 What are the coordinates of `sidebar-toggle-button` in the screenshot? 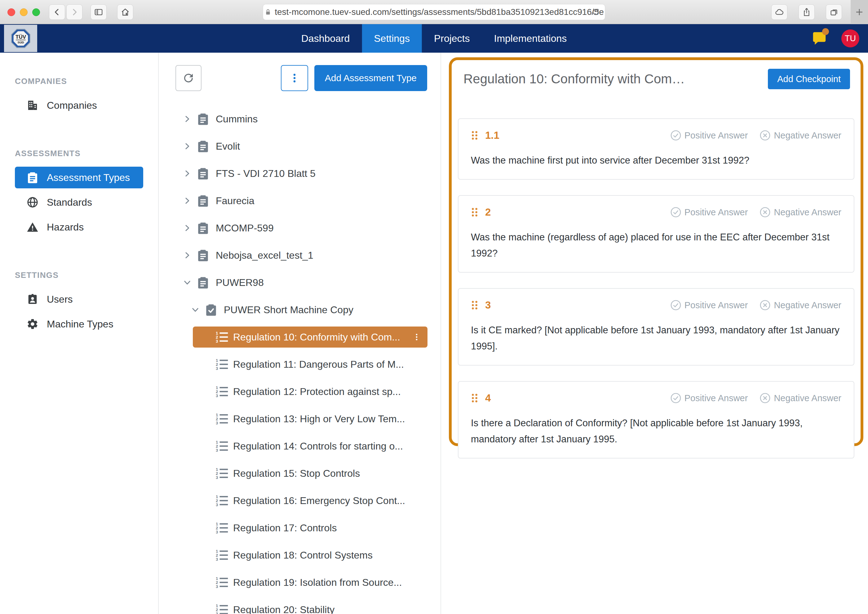 It's located at (98, 12).